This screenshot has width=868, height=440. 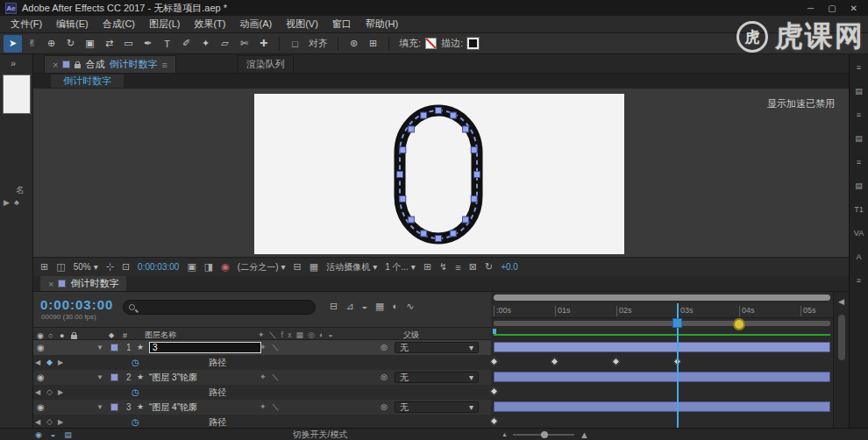 I want to click on paragraph-panel-icon: VA, so click(x=859, y=233).